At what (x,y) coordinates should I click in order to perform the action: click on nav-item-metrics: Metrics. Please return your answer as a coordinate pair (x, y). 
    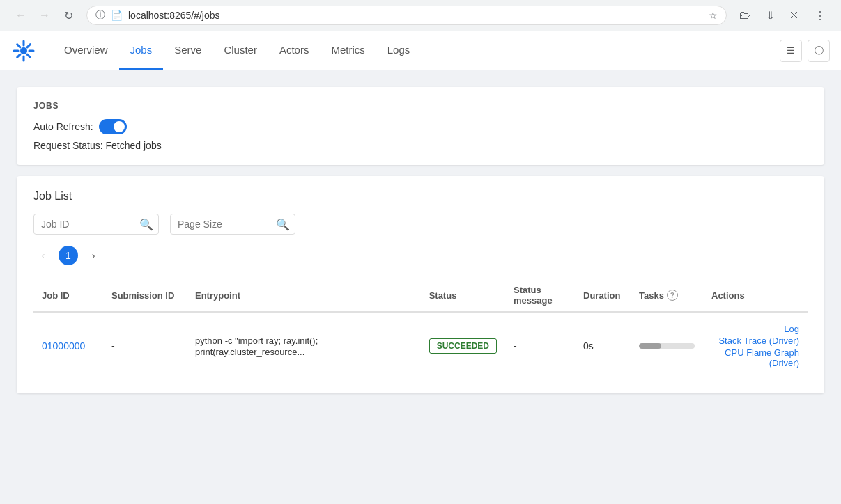
    Looking at the image, I should click on (348, 50).